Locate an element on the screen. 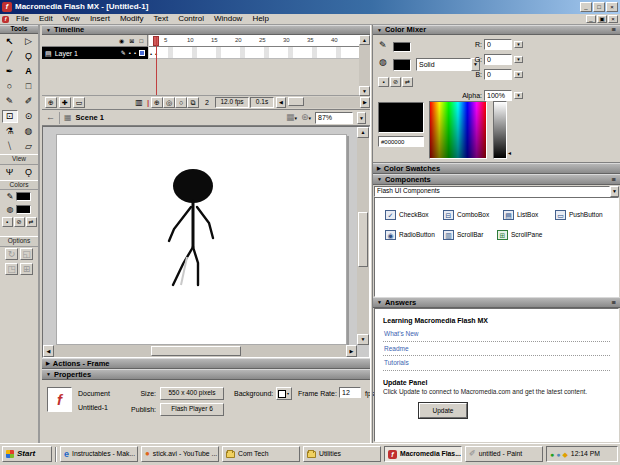 Image resolution: width=620 pixels, height=465 pixels. timeline-horizontal-scrollbar is located at coordinates (323, 102).